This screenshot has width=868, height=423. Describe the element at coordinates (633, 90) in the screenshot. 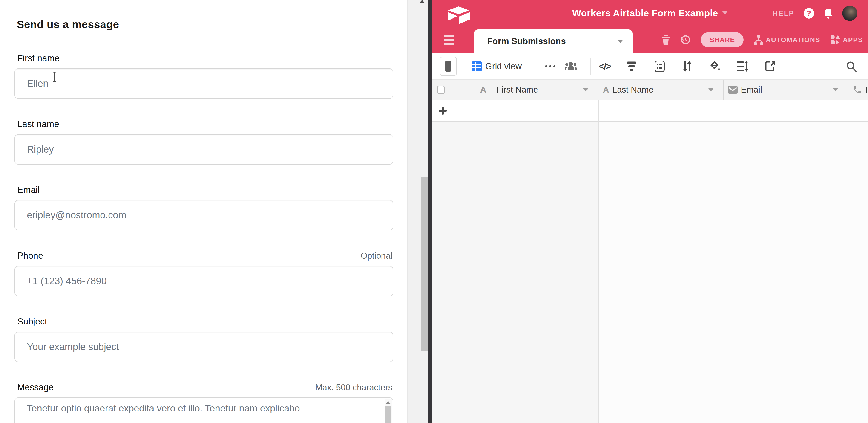

I see `column-name: Last Name` at that location.